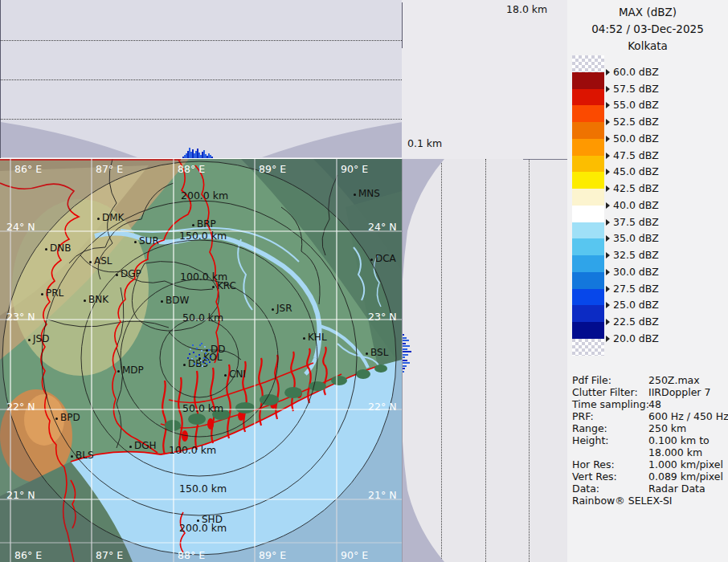 Image resolution: width=728 pixels, height=562 pixels. I want to click on legend-entry-value: 30.0 dBZ, so click(636, 271).